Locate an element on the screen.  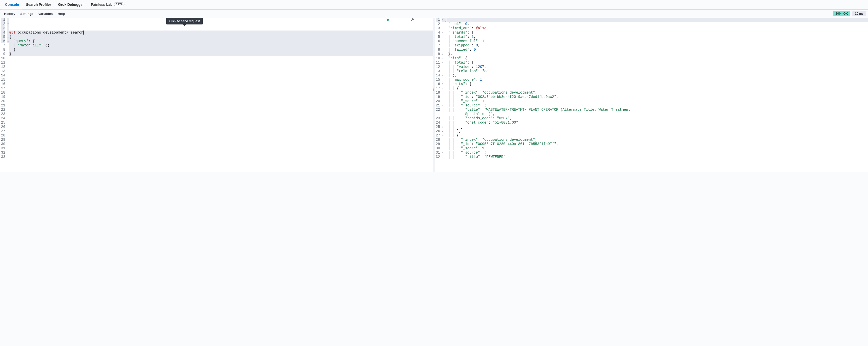
toolbar-variables: Variables is located at coordinates (45, 14).